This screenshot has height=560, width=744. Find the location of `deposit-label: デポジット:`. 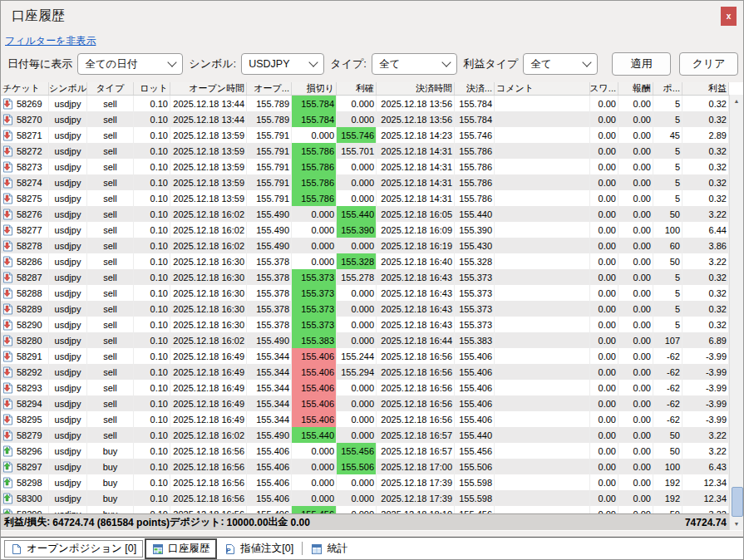

deposit-label: デポジット: is located at coordinates (196, 522).